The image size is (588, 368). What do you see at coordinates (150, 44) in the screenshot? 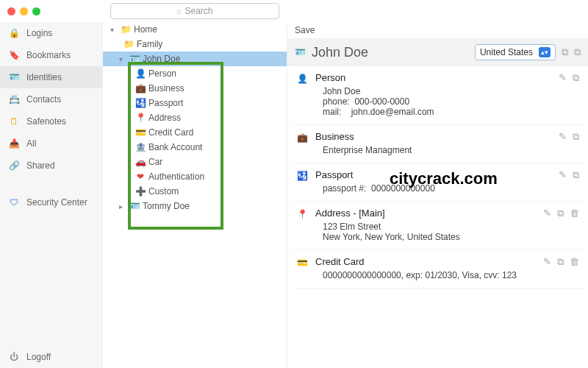
I see `tree-label: Family` at bounding box center [150, 44].